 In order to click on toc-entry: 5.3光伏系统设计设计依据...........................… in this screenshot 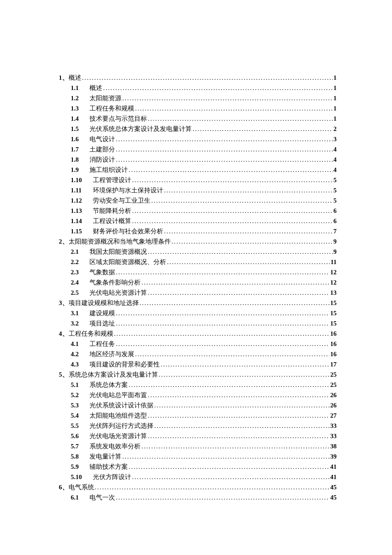, I will do `click(204, 405)`.